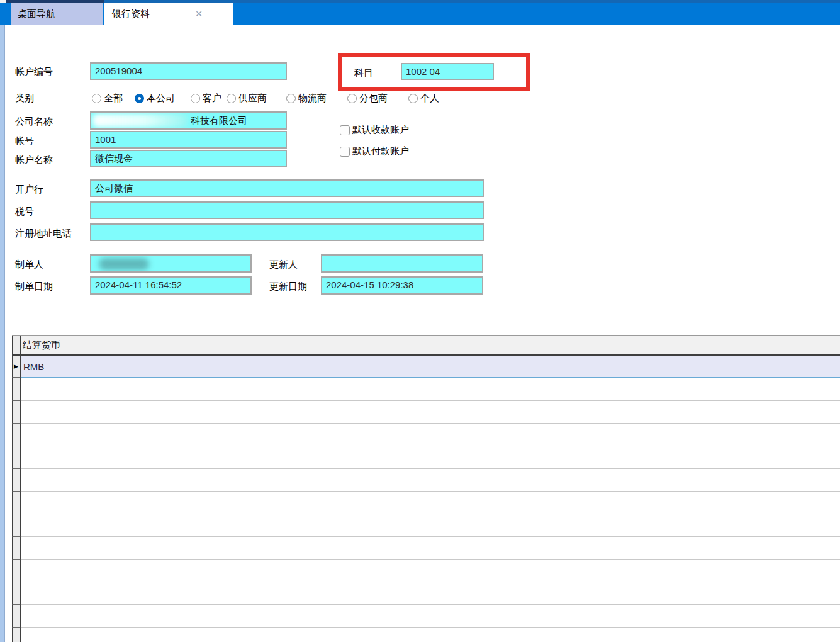  What do you see at coordinates (57, 345) in the screenshot?
I see `currency-column-header: 结算货币` at bounding box center [57, 345].